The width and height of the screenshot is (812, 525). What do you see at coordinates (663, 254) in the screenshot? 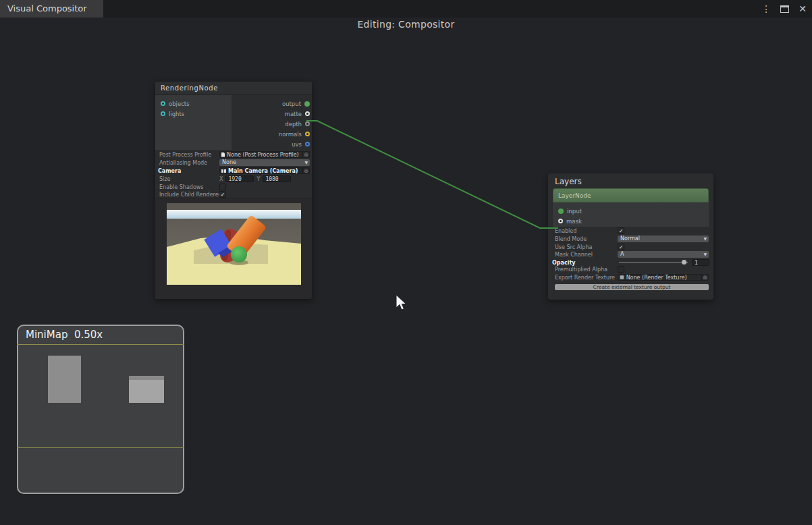
I see `mask-channel-dropdown: A ▼` at bounding box center [663, 254].